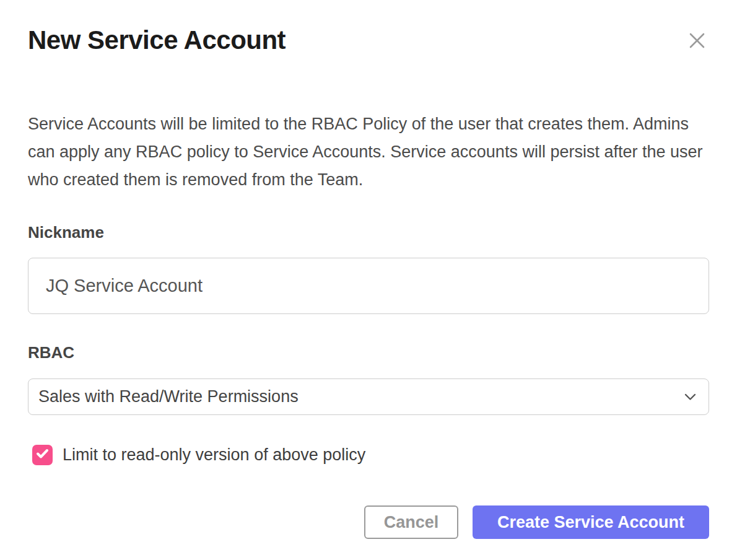  Describe the element at coordinates (368, 455) in the screenshot. I see `read-only-checkbox-row: Limit to read-only version of above poli…` at that location.